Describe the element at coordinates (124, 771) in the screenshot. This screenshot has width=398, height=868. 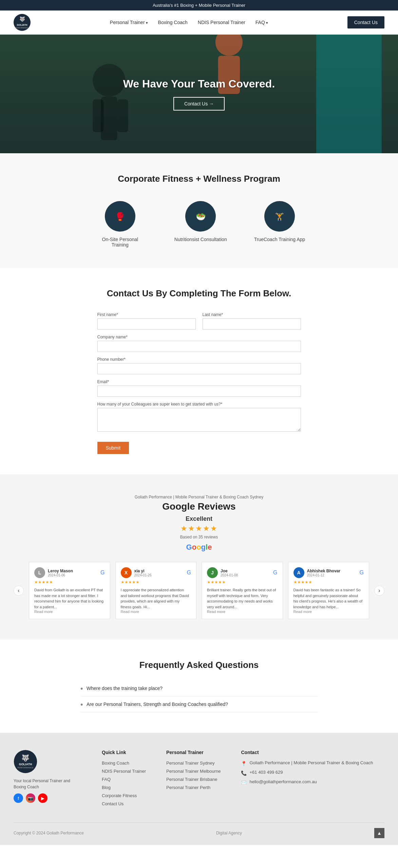
I see `quick-link-1: NDIS Personal Trainer` at that location.